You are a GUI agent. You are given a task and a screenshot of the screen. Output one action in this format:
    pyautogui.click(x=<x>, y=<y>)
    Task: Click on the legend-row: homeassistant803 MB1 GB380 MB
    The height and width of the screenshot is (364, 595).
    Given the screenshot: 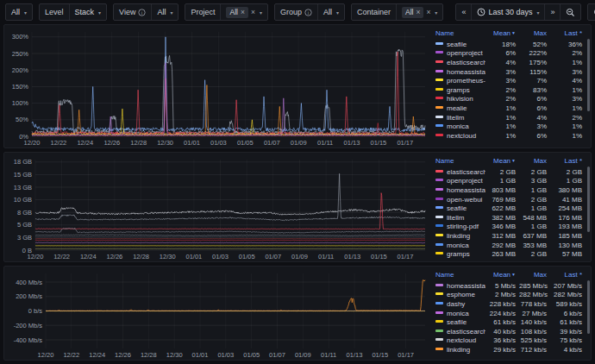 What is the action you would take?
    pyautogui.click(x=508, y=190)
    